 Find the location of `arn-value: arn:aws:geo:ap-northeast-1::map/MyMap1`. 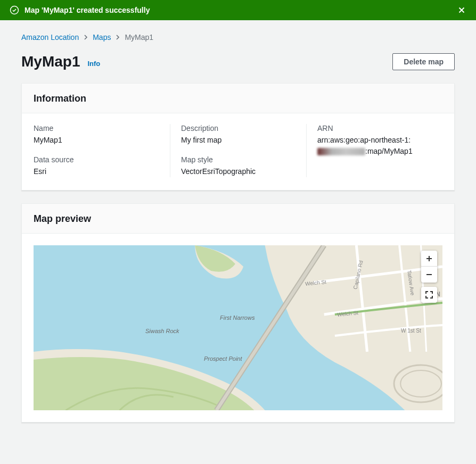

arn-value: arn:aws:geo:ap-northeast-1::map/MyMap1 is located at coordinates (375, 146).